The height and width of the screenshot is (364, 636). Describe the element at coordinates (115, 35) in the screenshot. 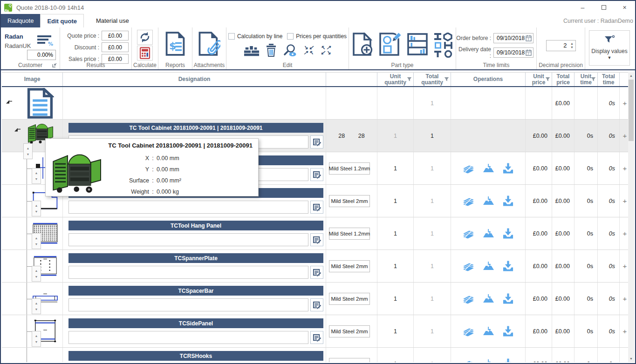

I see `quote-price-value: £0.00` at that location.